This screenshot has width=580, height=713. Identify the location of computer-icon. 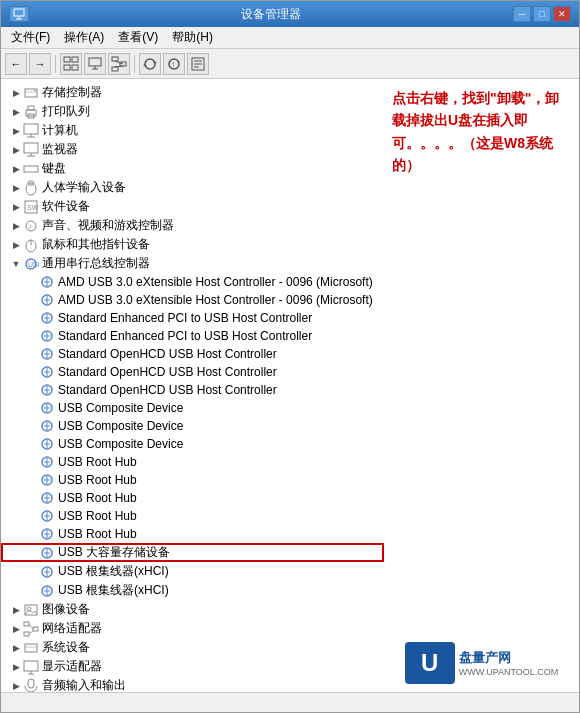
(31, 131).